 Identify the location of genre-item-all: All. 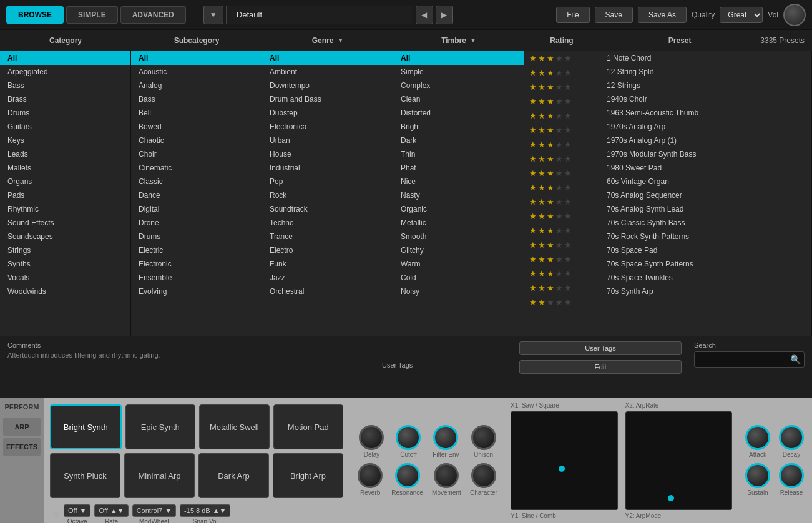
(327, 58).